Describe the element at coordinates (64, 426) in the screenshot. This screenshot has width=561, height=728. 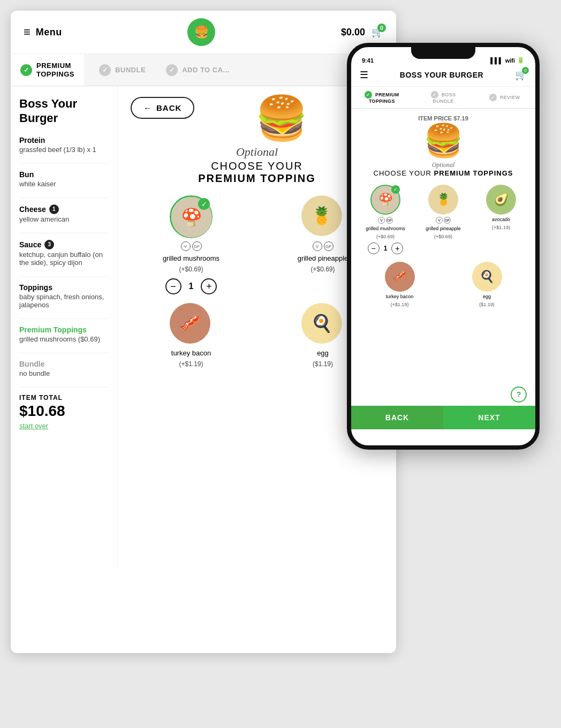
I see `start-over-link: start over` at that location.